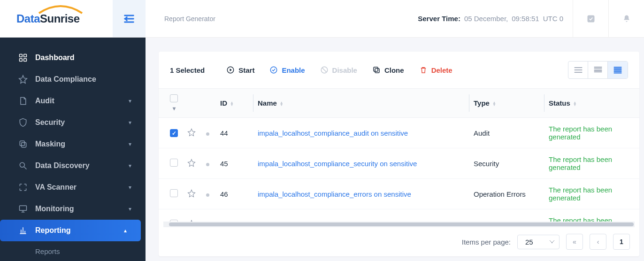 The image size is (644, 261). I want to click on report-name-link: impala_localhost_compliance_audit on sen…, so click(333, 133).